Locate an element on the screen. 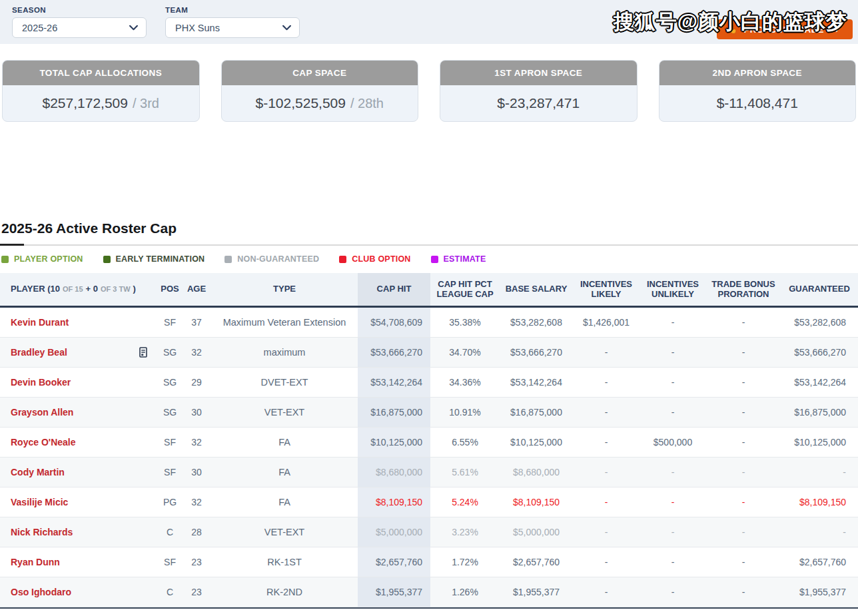 The image size is (858, 616). cell-age: 28 is located at coordinates (197, 532).